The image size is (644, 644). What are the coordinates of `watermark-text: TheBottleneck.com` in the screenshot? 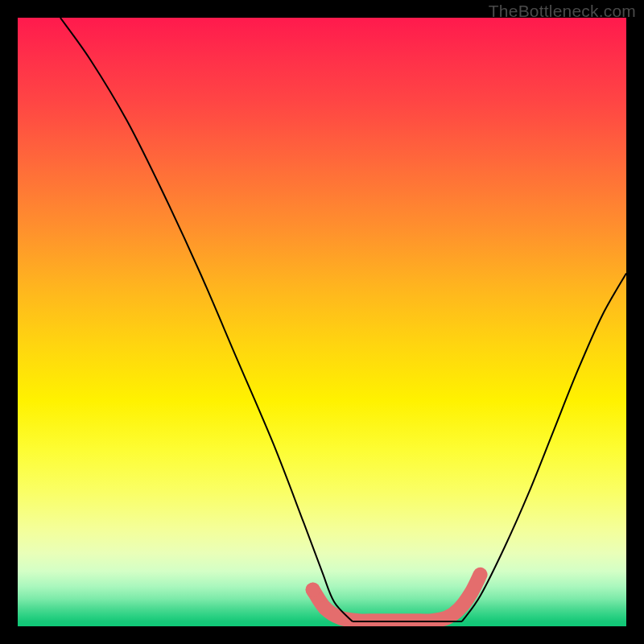 It's located at (562, 11).